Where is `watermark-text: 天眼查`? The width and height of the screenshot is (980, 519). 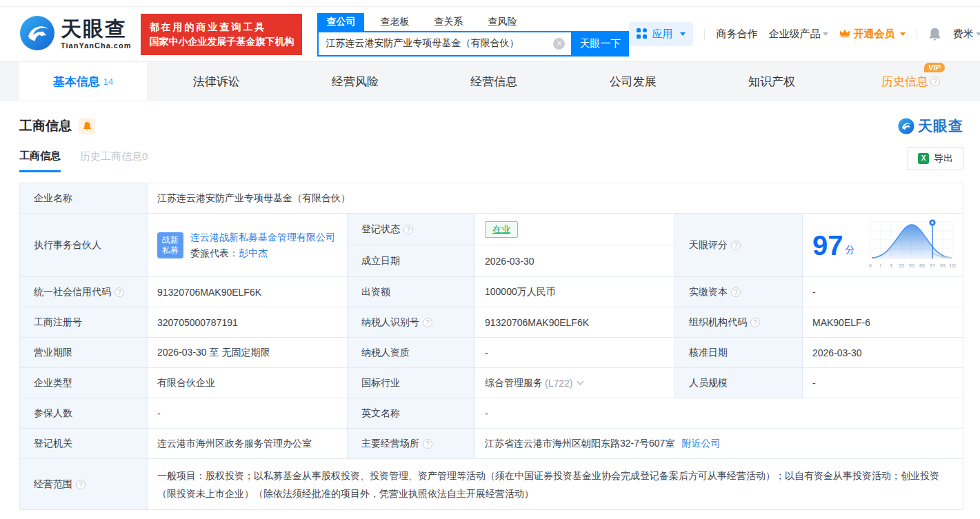 watermark-text: 天眼查 is located at coordinates (941, 126).